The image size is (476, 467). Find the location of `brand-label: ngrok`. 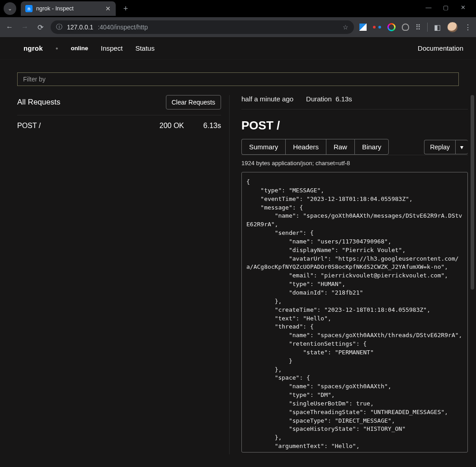

brand-label: ngrok is located at coordinates (33, 48).